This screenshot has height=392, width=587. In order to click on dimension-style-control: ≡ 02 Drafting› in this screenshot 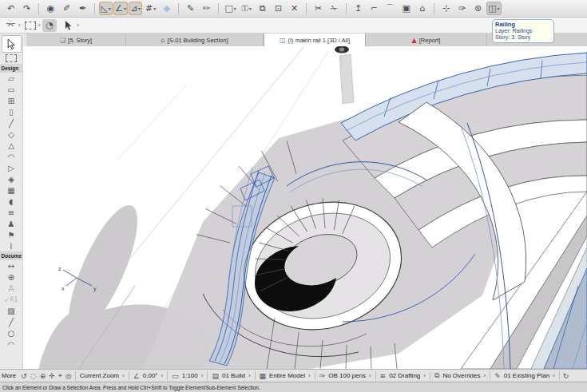, I will do `click(403, 376)`.